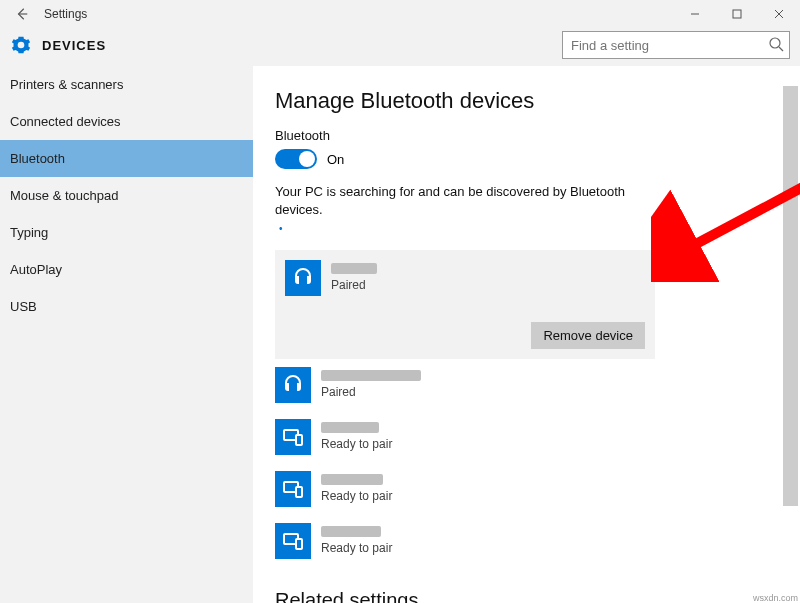 The image size is (800, 603). I want to click on sidebar-item-printers: Printers & scanners, so click(126, 84).